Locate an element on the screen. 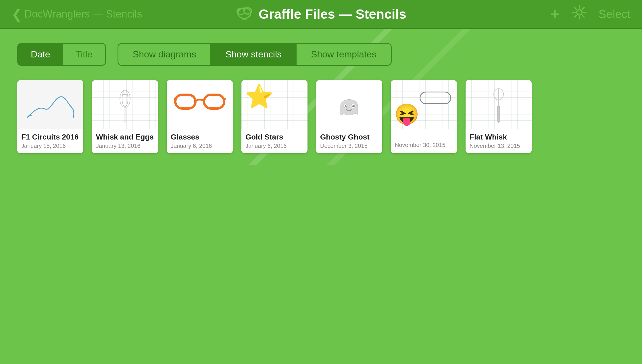  back-button: ❮ DocWranglers — Stencils is located at coordinates (77, 14).